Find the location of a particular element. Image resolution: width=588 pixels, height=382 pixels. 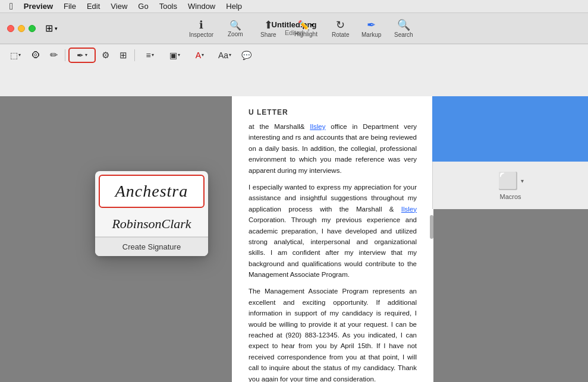

highlight-dropdown: ▾ is located at coordinates (313, 25).